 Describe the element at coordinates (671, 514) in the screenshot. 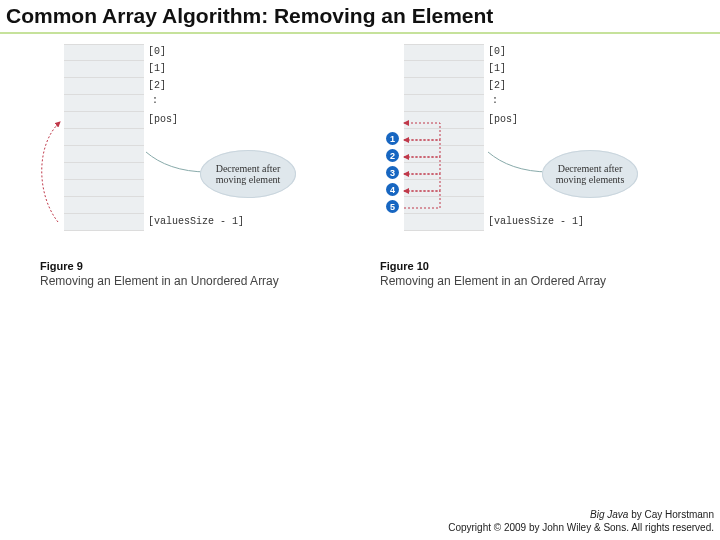

I see `author-name: by Cay Horstmann` at that location.